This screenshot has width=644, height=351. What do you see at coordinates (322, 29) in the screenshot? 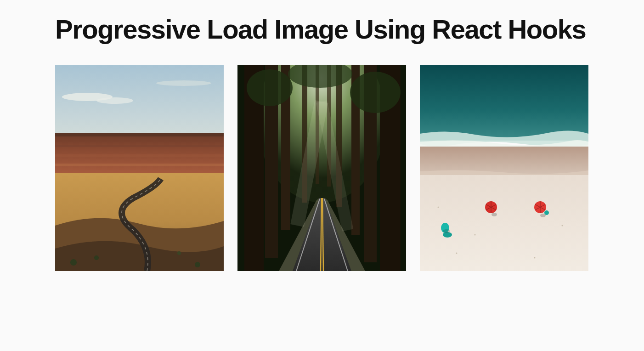
I see `page-title: Progressive Load Image Using React Hooks` at bounding box center [322, 29].